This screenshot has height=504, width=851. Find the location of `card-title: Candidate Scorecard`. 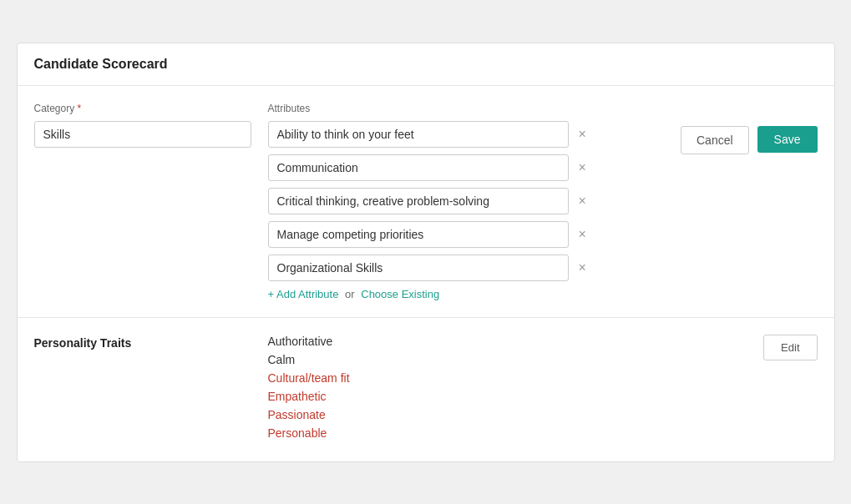

card-title: Candidate Scorecard is located at coordinates (426, 65).